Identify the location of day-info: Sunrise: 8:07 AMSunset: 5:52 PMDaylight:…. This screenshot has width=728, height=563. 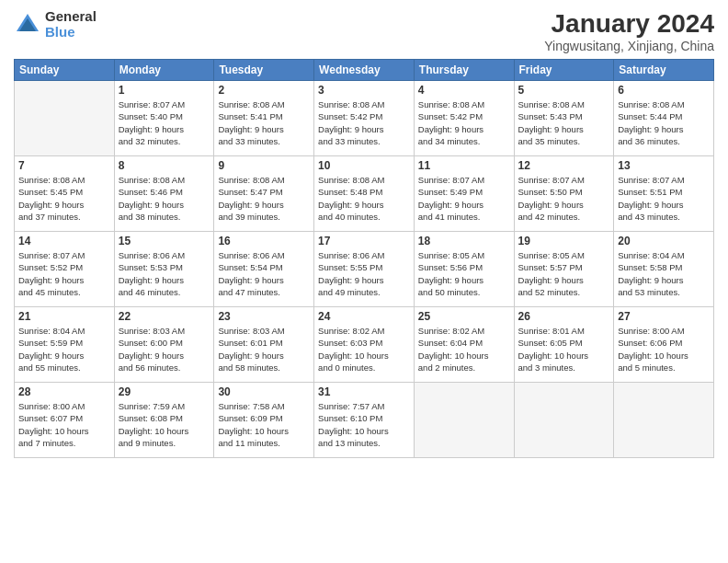
(64, 274).